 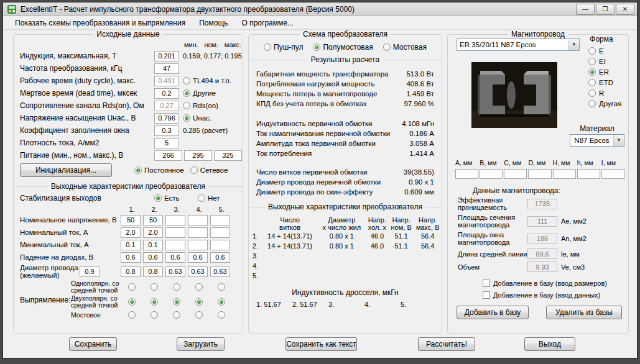 I want to click on stab-no-radio, so click(x=202, y=198).